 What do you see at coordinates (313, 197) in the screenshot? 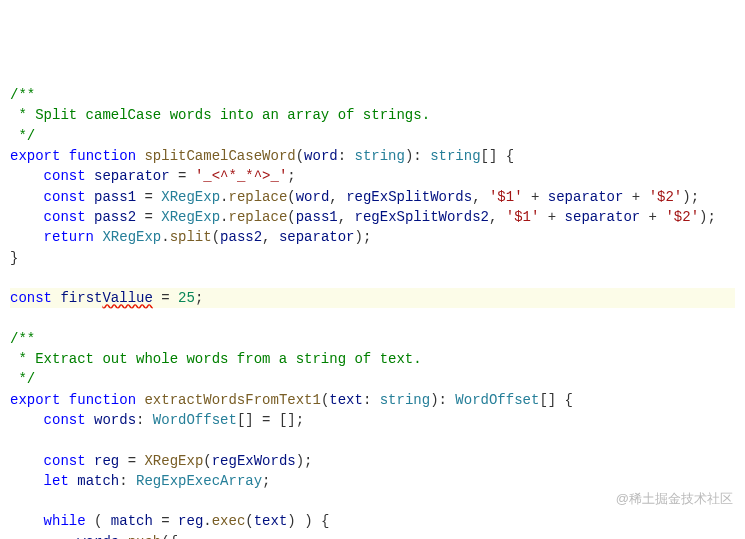
I see `code-token: word` at bounding box center [313, 197].